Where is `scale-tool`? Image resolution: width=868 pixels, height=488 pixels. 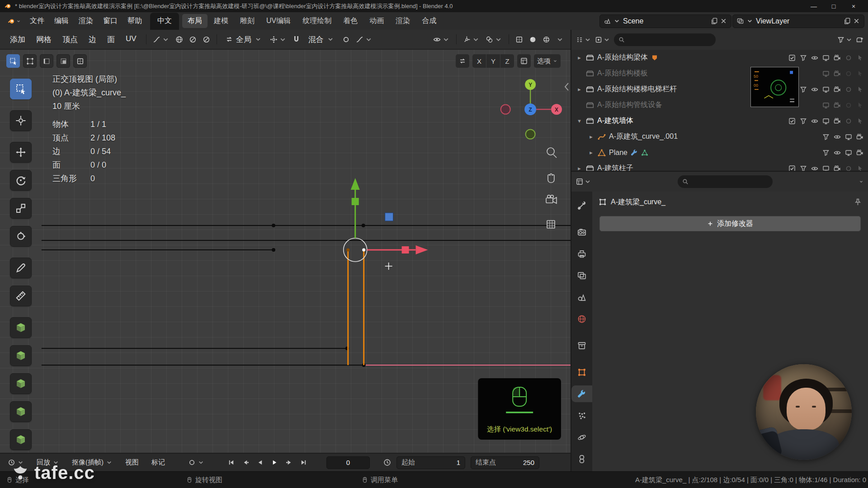 scale-tool is located at coordinates (21, 208).